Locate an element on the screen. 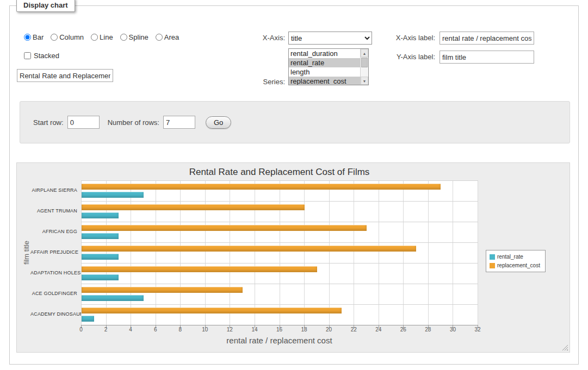 The image size is (588, 370). category-label: AGENT TRUMAN is located at coordinates (54, 211).